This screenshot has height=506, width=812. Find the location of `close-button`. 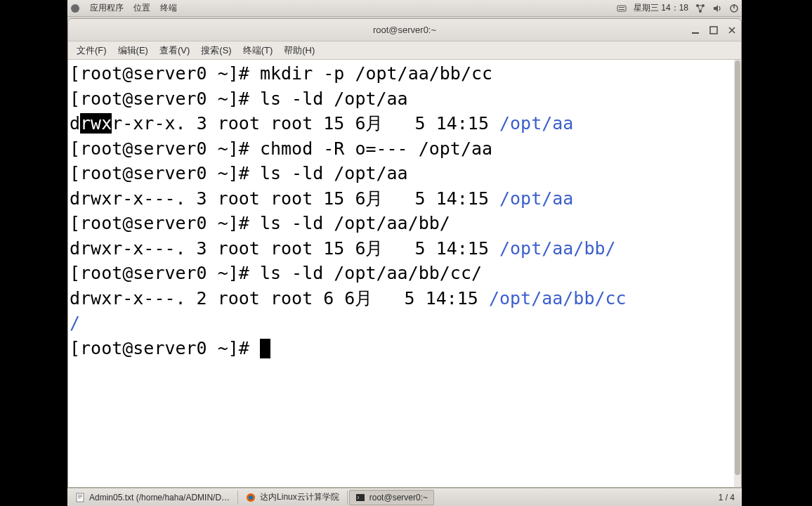

close-button is located at coordinates (732, 30).